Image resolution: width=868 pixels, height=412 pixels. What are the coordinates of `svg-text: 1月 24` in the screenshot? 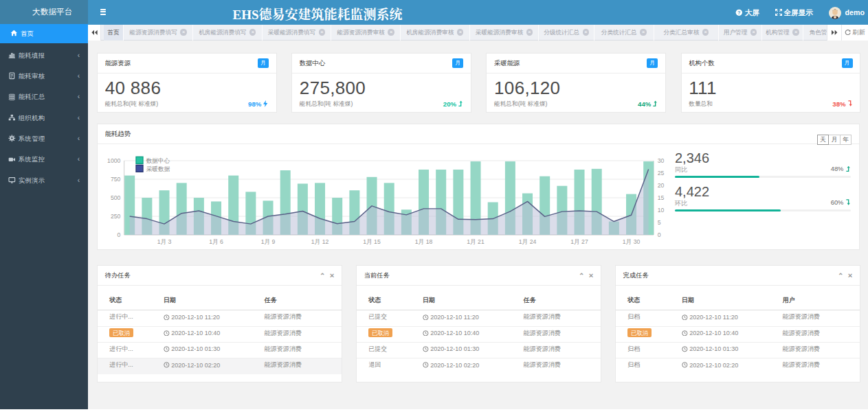 It's located at (528, 242).